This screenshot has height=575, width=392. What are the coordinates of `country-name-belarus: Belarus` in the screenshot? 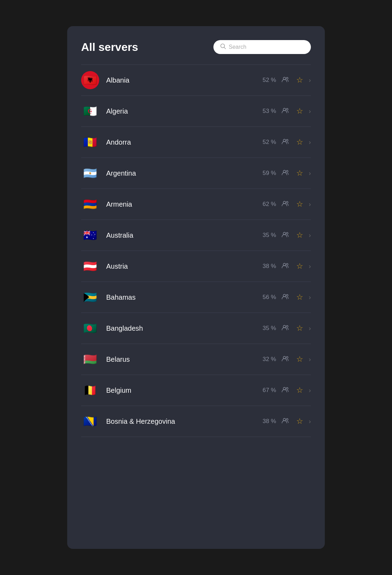 It's located at (183, 360).